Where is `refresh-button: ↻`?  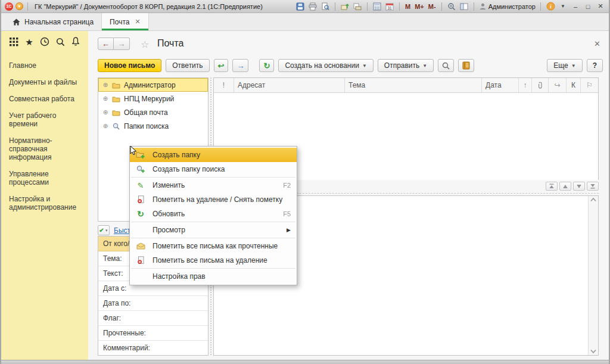 refresh-button: ↻ is located at coordinates (267, 66).